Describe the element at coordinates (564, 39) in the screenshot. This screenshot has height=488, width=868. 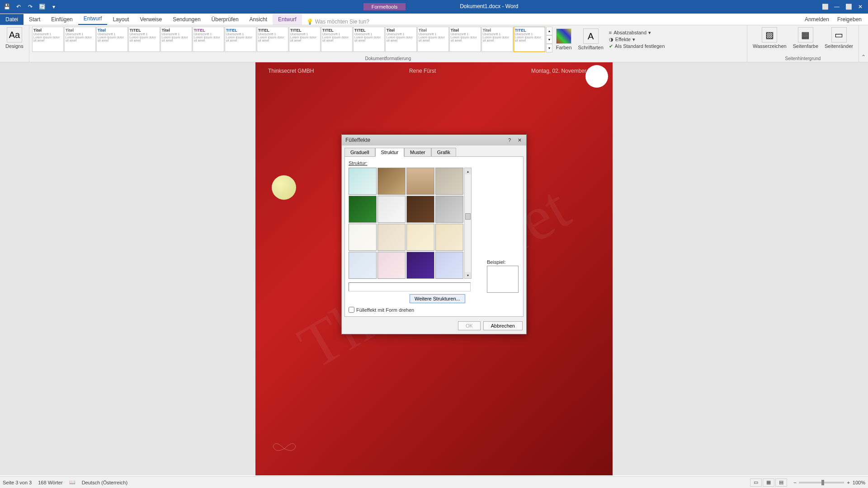
I see `colors-button: Farben` at that location.